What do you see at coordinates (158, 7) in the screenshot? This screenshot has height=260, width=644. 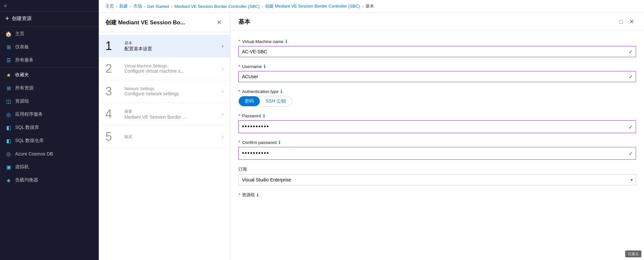 I see `breadcrumb-getstarted: Get Started` at bounding box center [158, 7].